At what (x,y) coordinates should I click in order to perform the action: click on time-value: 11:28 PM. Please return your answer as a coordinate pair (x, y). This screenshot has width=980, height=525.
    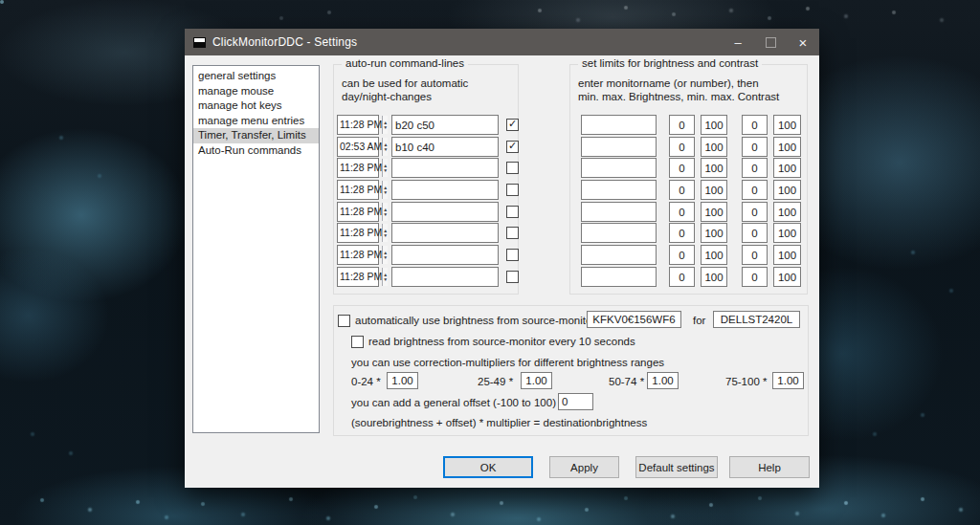
    Looking at the image, I should click on (360, 124).